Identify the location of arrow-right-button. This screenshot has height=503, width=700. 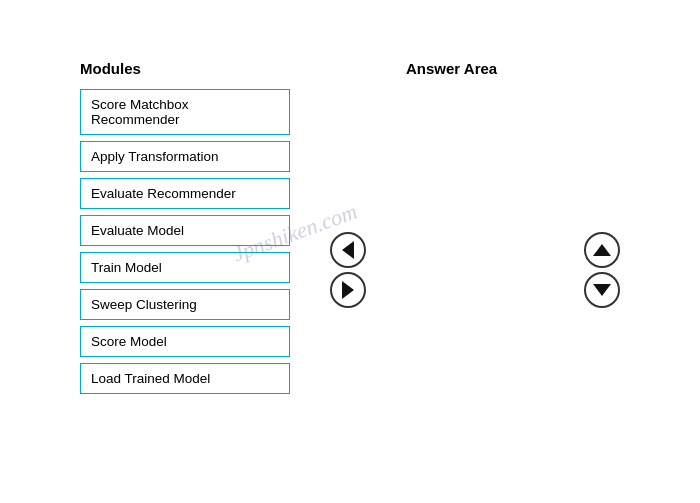
(348, 290).